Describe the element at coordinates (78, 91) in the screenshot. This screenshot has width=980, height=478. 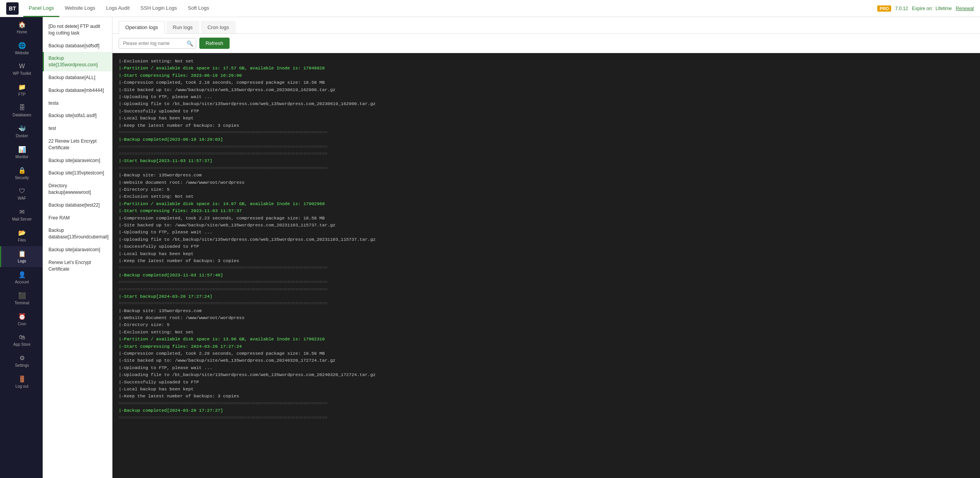
I see `log-list-item-backup-mb4444: Backup database[mb4444]` at that location.